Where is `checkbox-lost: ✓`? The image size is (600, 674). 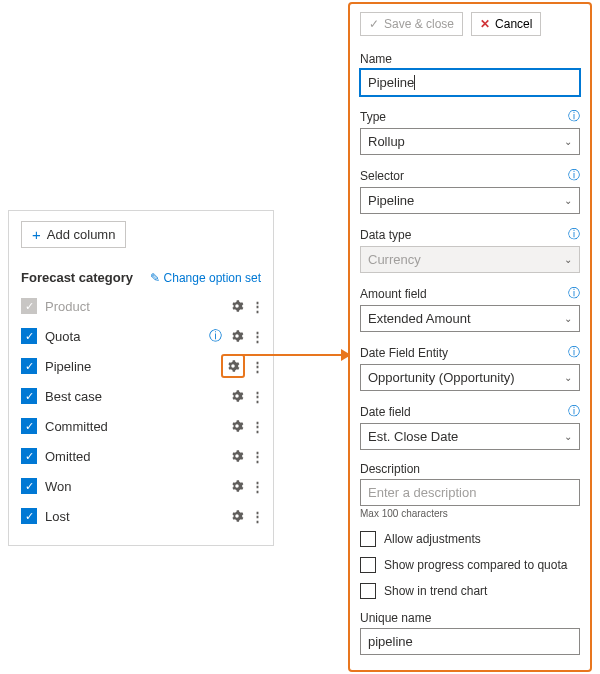
checkbox-lost: ✓ is located at coordinates (29, 516).